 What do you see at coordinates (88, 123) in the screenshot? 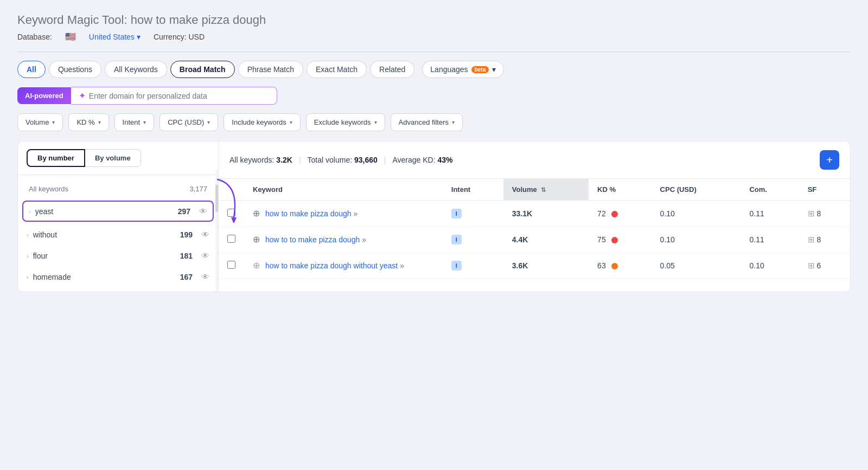
I see `filter-kd: KD % ▾` at bounding box center [88, 123].